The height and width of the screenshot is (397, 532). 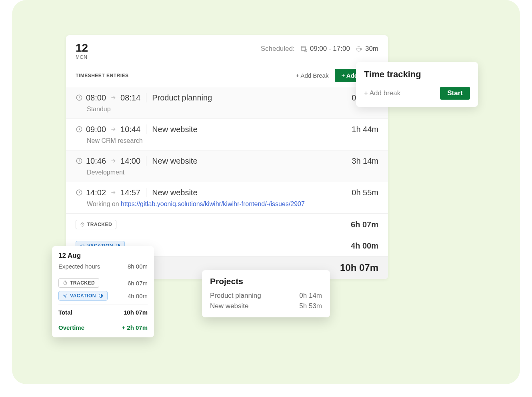 What do you see at coordinates (227, 204) in the screenshot?
I see `entry-note: Working on https://gitlab.yooniq.solutio…` at bounding box center [227, 204].